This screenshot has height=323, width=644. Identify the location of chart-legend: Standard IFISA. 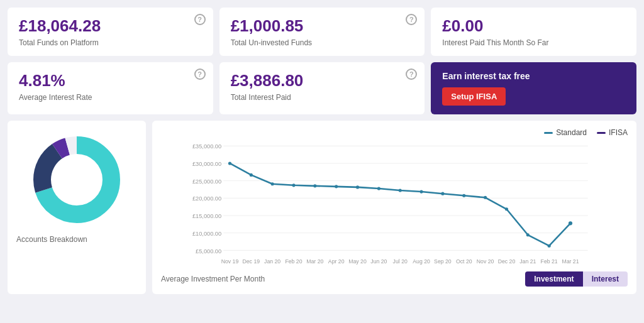
(394, 133).